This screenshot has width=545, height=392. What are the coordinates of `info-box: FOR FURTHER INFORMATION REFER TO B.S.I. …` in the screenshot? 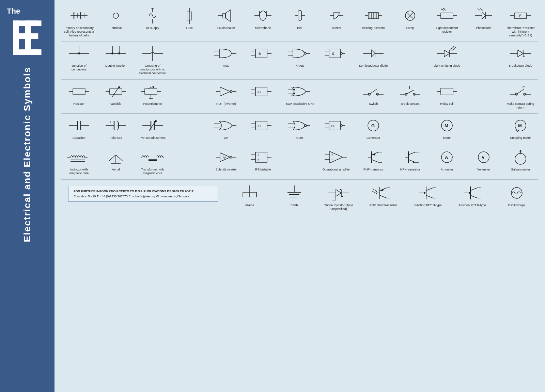 It's located at (143, 194).